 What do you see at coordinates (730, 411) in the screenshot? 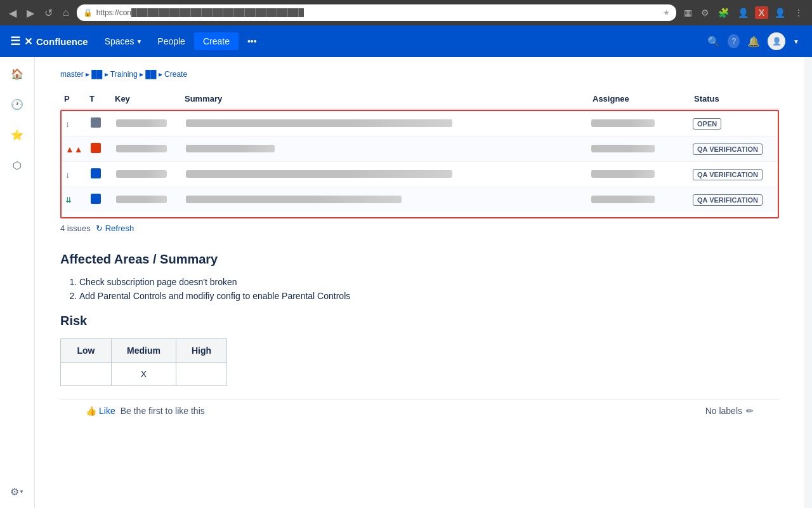
I see `labels-section: No labels ✏` at bounding box center [730, 411].